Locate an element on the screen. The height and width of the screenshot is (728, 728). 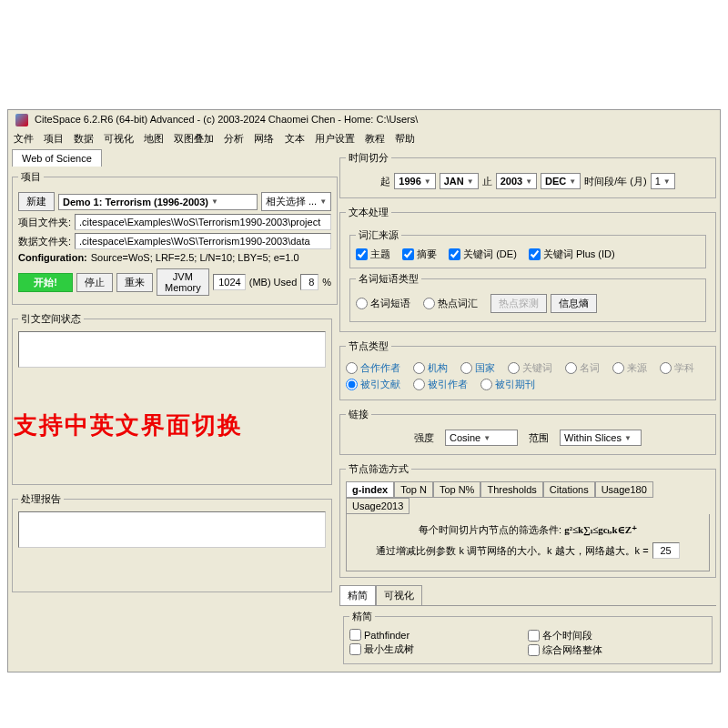
rad-source: 来源 is located at coordinates (630, 368).